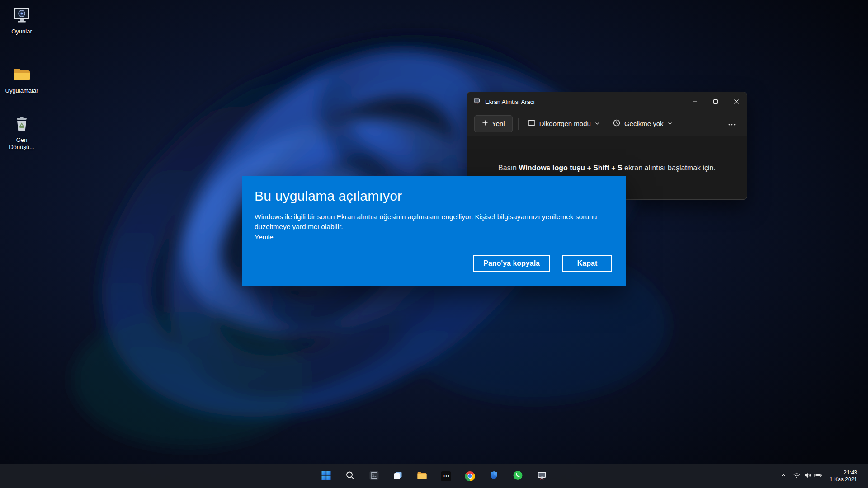  Describe the element at coordinates (433, 222) in the screenshot. I see `dialog-body-text: Windows ile ilgili bir sorun Ekran alınt…` at that location.